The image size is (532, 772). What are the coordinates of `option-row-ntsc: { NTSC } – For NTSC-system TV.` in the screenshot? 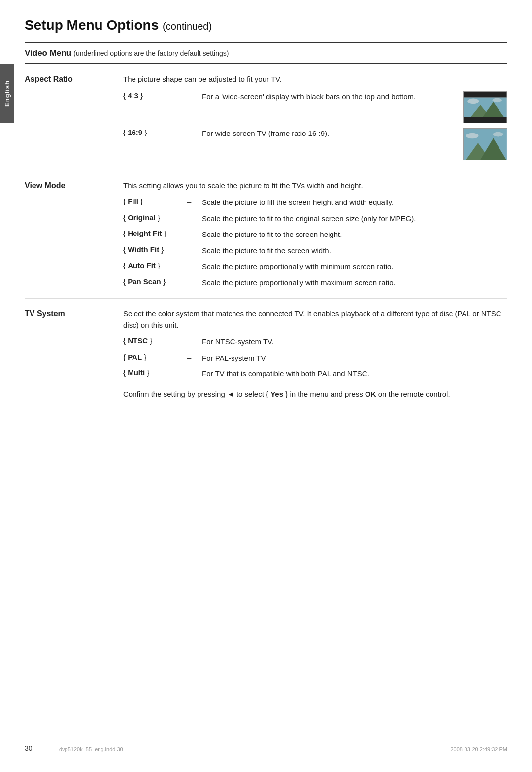 It's located at (315, 342).